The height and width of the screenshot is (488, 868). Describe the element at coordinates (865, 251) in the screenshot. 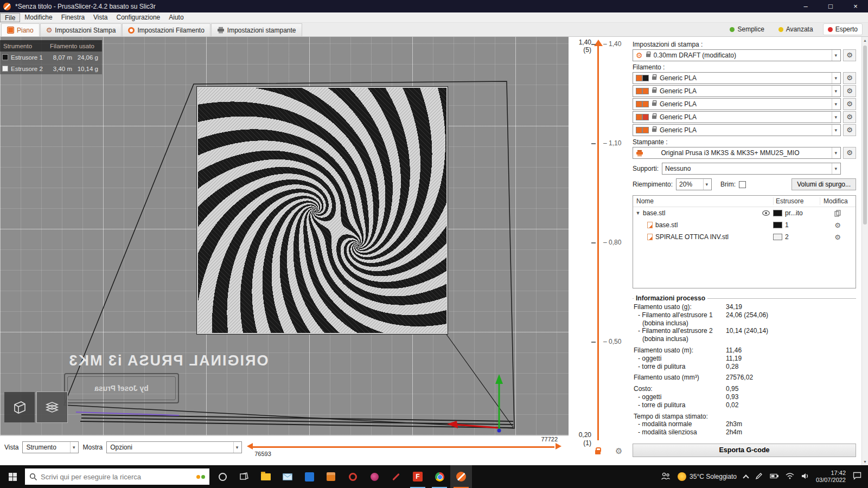

I see `scrollbar: ▲ ▼` at that location.